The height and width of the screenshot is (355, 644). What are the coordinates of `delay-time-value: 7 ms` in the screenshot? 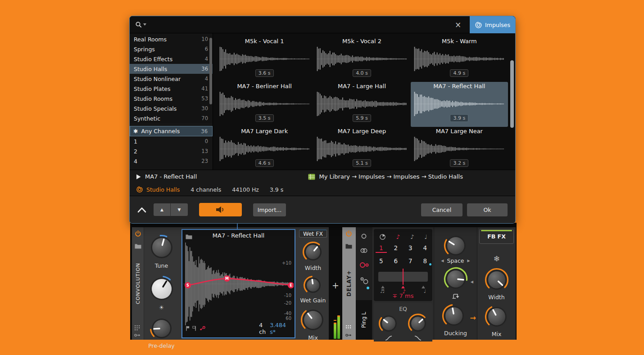 It's located at (407, 296).